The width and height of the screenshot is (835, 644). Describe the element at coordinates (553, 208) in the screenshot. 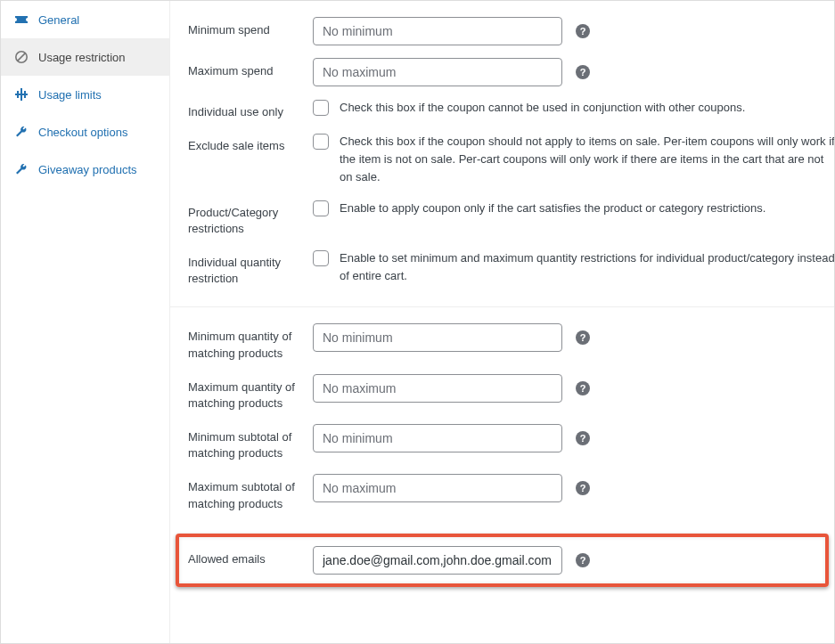

I see `field-description: Enable to apply coupon only if the cart …` at that location.